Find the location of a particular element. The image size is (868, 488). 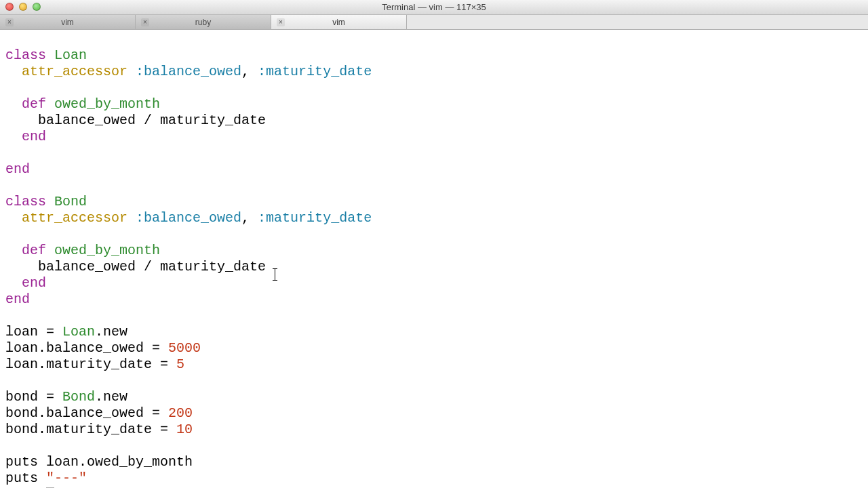

code-text: loan.balance_owed = is located at coordinates (87, 348).